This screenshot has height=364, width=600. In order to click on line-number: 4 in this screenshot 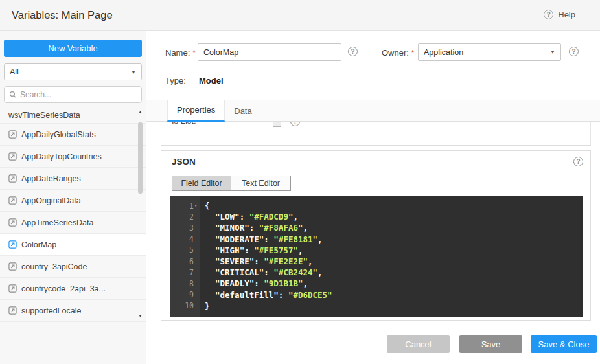, I will do `click(185, 239)`.